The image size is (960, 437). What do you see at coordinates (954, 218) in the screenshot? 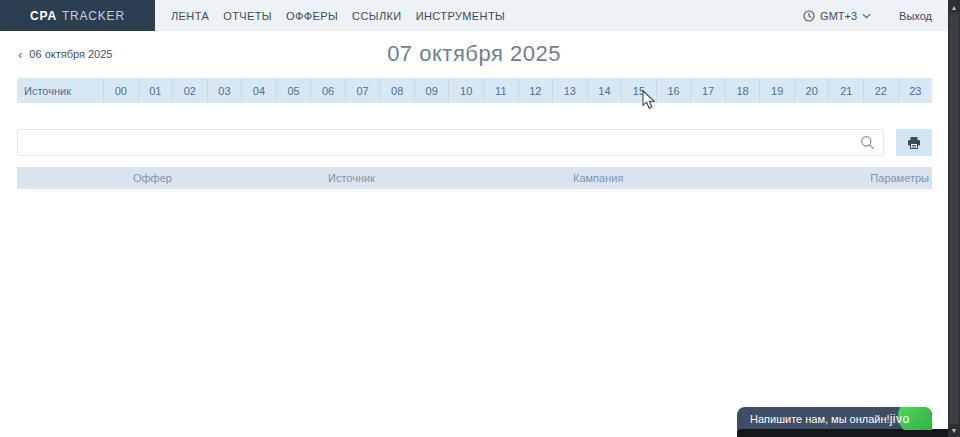
I see `scrollbar-thumb` at bounding box center [954, 218].